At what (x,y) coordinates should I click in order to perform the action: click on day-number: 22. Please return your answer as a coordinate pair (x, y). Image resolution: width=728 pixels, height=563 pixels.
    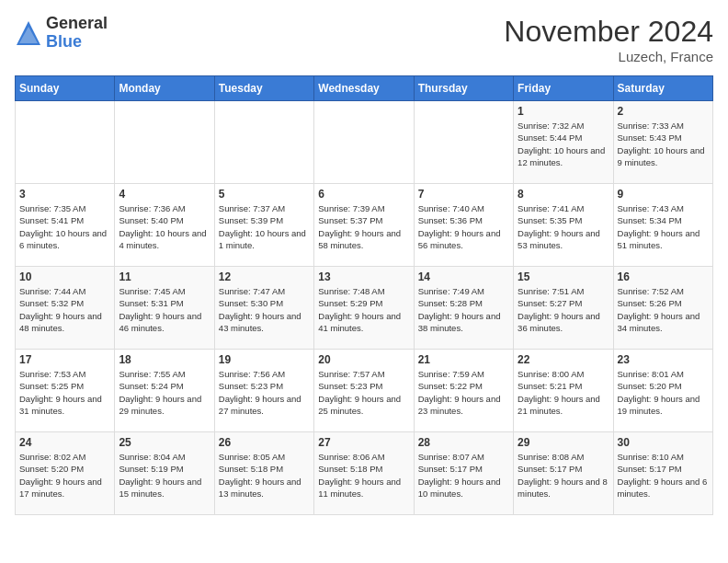
    Looking at the image, I should click on (563, 360).